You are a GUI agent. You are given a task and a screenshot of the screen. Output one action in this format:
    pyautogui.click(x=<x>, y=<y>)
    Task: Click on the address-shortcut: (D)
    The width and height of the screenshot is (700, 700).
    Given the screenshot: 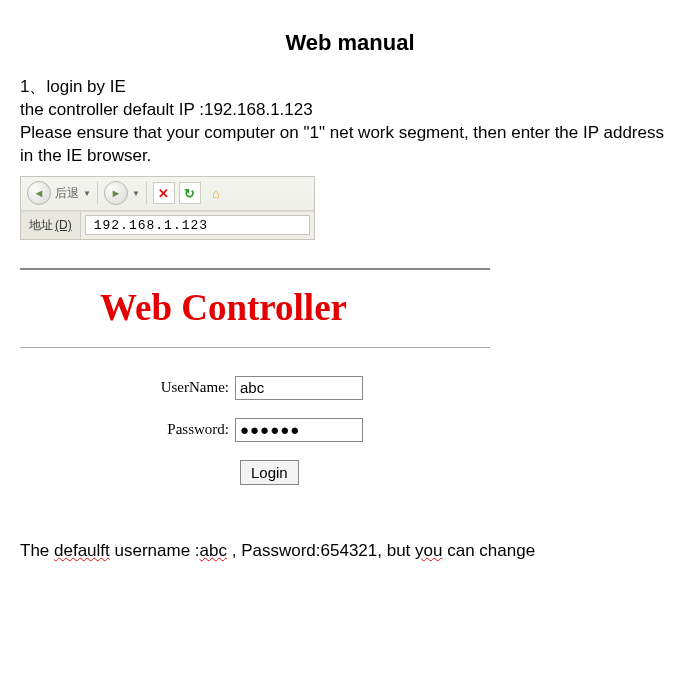 What is the action you would take?
    pyautogui.click(x=64, y=225)
    